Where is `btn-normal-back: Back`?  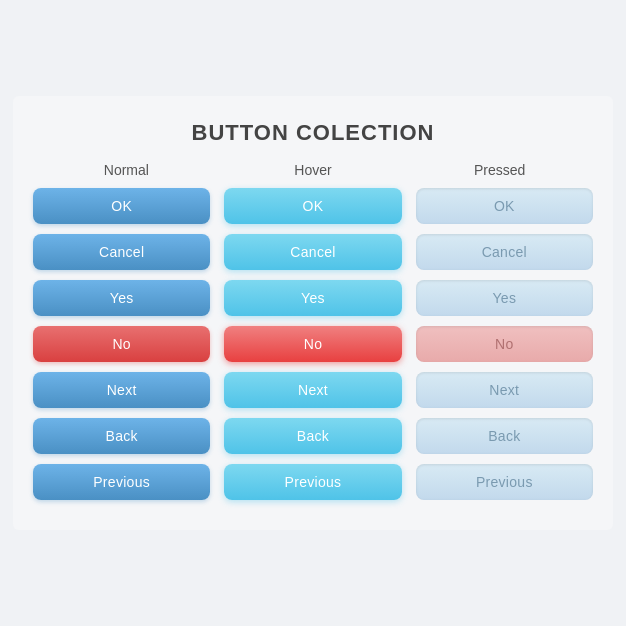 btn-normal-back: Back is located at coordinates (122, 436).